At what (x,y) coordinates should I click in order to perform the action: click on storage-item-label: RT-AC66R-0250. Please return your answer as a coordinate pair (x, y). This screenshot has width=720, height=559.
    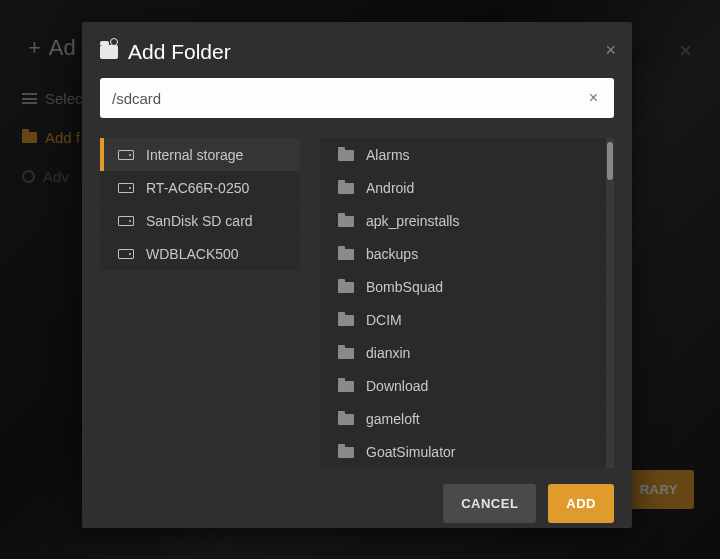
    Looking at the image, I should click on (198, 188).